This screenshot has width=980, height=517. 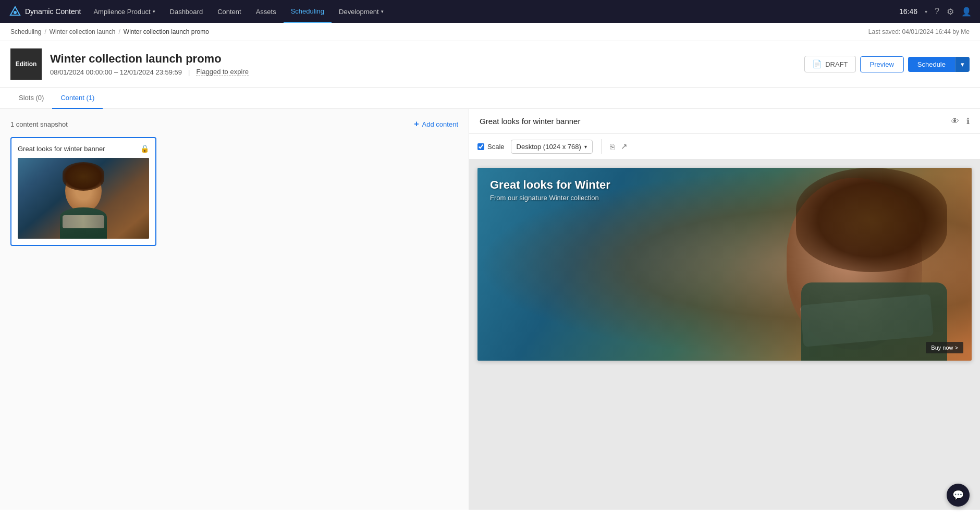 I want to click on nav-item-scheduling: Scheduling, so click(x=308, y=11).